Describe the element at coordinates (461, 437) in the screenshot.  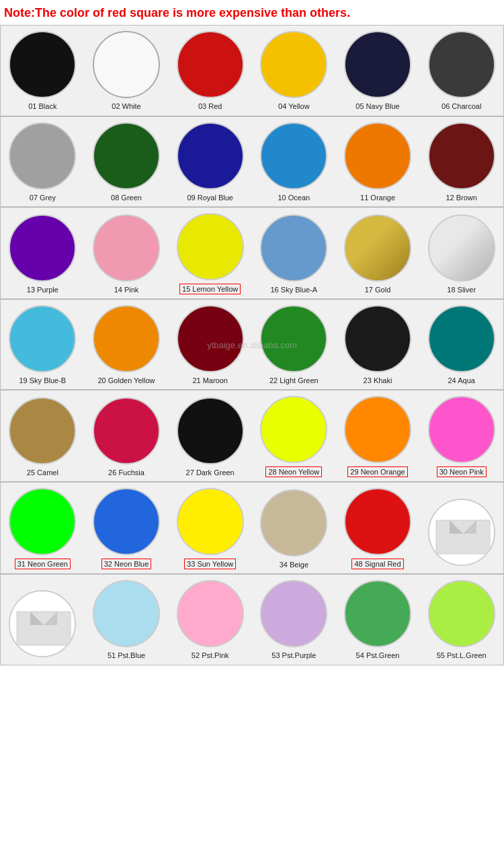
I see `color-cell-30: 30 Neon Pink` at that location.